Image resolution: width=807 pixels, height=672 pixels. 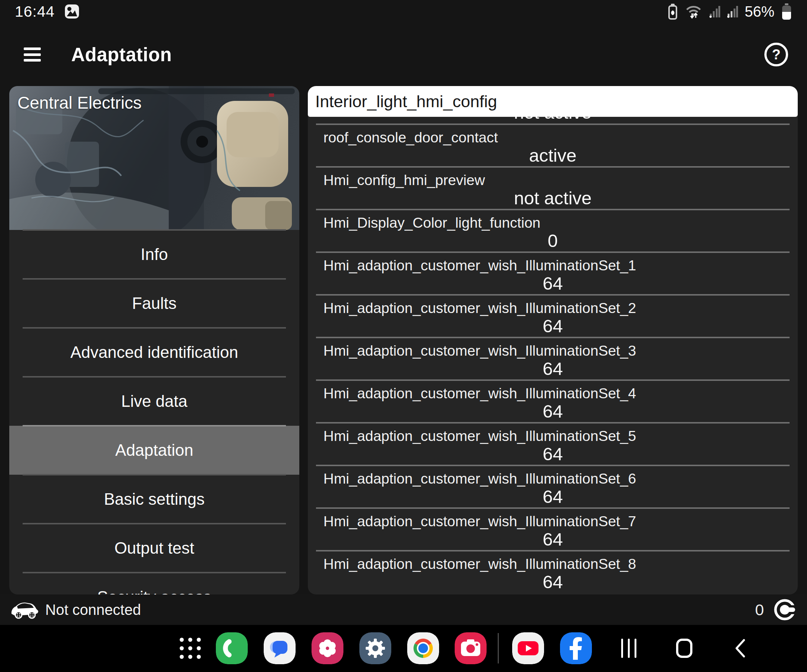 I want to click on battery-percent: 56%, so click(x=759, y=12).